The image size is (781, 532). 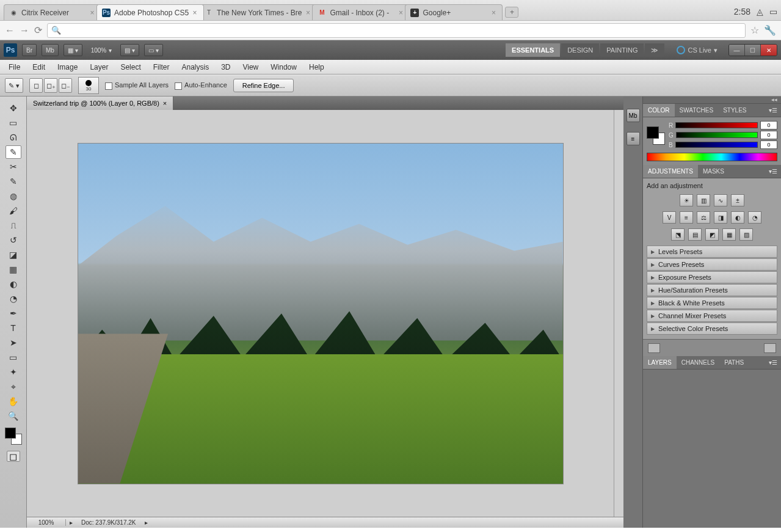 What do you see at coordinates (13, 416) in the screenshot?
I see `zoom-tool-icon: 🔍` at bounding box center [13, 416].